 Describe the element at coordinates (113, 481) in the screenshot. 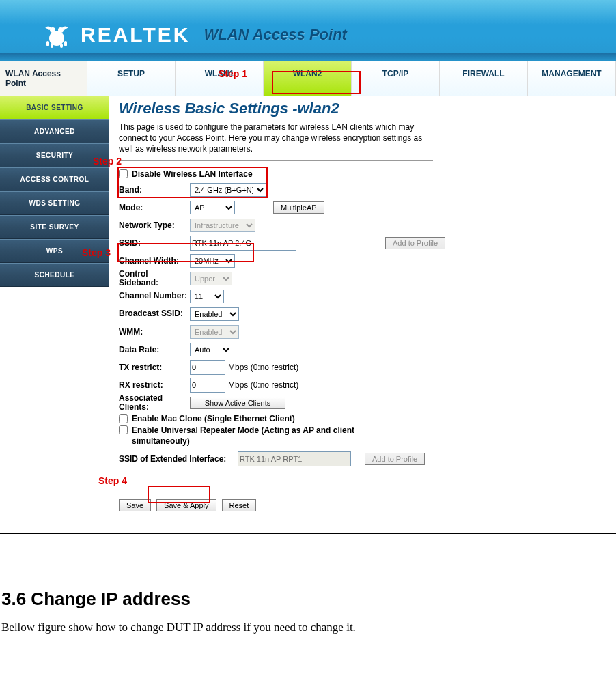

I see `step4-label: Step 4` at that location.